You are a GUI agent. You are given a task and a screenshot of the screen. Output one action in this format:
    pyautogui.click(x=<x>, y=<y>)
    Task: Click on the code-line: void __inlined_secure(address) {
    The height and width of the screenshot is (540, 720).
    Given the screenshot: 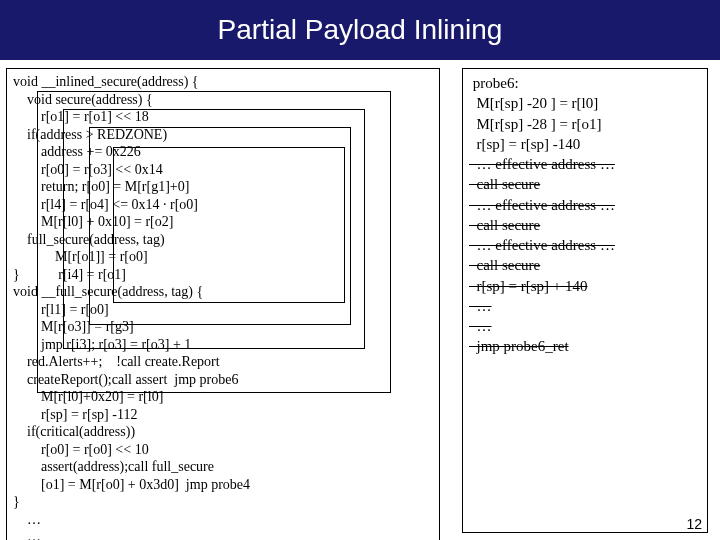 What is the action you would take?
    pyautogui.click(x=223, y=82)
    